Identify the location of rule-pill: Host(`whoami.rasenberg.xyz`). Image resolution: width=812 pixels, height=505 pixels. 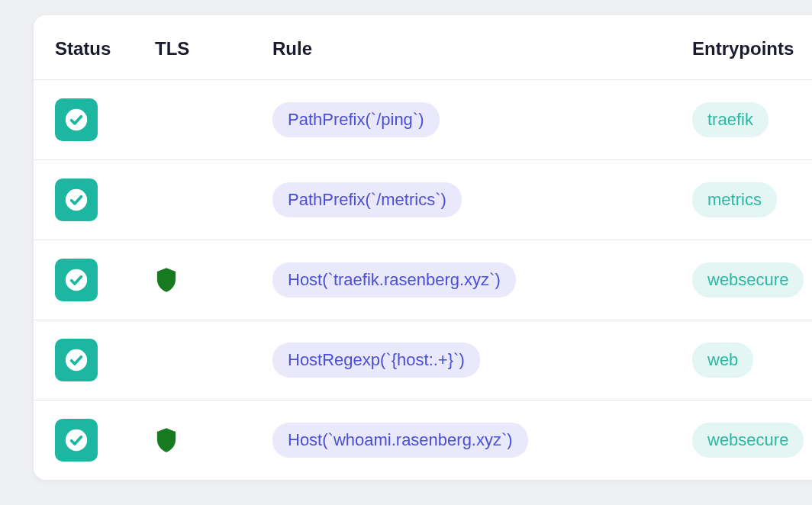
(400, 440).